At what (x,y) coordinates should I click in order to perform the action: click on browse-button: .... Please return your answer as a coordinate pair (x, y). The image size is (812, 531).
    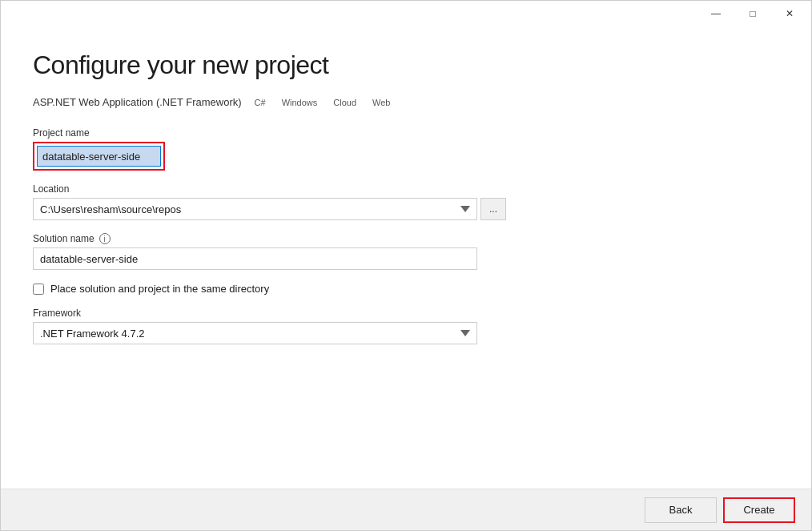
    Looking at the image, I should click on (493, 209).